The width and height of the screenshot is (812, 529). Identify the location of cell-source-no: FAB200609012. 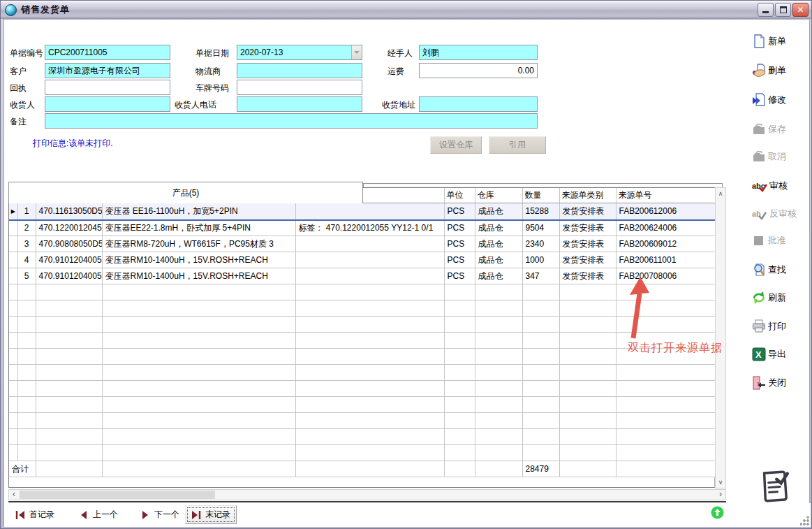
(666, 245).